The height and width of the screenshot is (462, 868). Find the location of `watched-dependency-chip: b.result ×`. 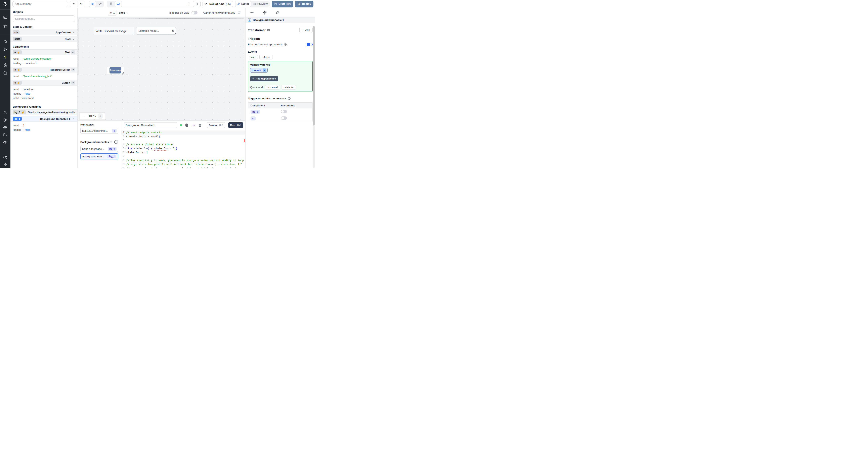

watched-dependency-chip: b.result × is located at coordinates (259, 70).